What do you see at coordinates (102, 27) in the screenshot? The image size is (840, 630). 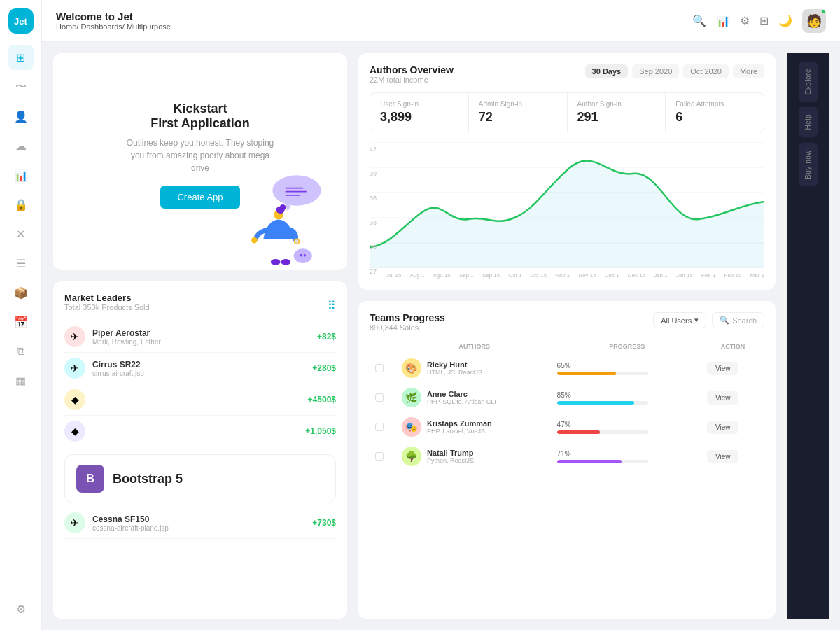 I see `breadcrumb-dashboards: Dashboards/` at bounding box center [102, 27].